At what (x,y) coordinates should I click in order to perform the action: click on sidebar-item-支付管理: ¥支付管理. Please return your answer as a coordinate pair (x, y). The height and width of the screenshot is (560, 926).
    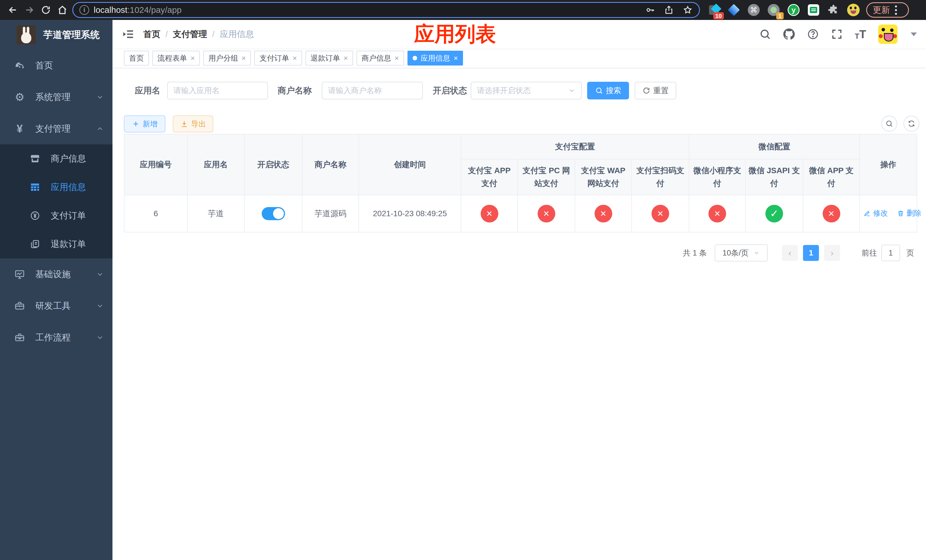
    Looking at the image, I should click on (56, 129).